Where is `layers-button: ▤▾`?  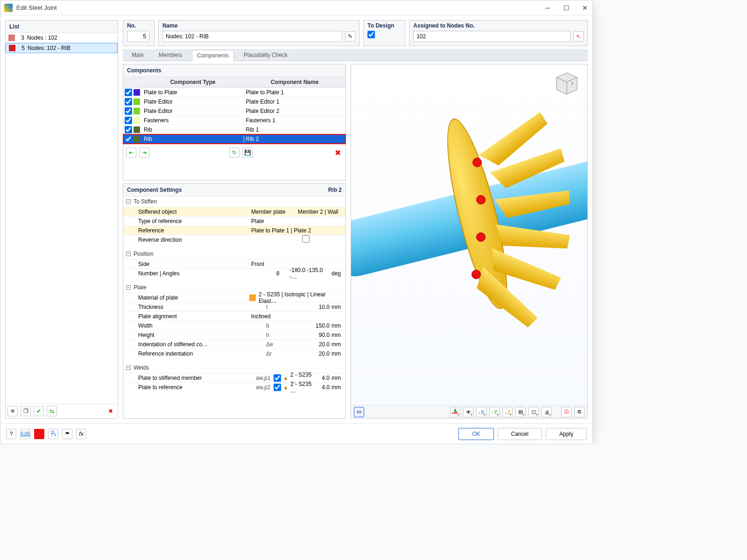
layers-button: ▤▾ is located at coordinates (521, 412).